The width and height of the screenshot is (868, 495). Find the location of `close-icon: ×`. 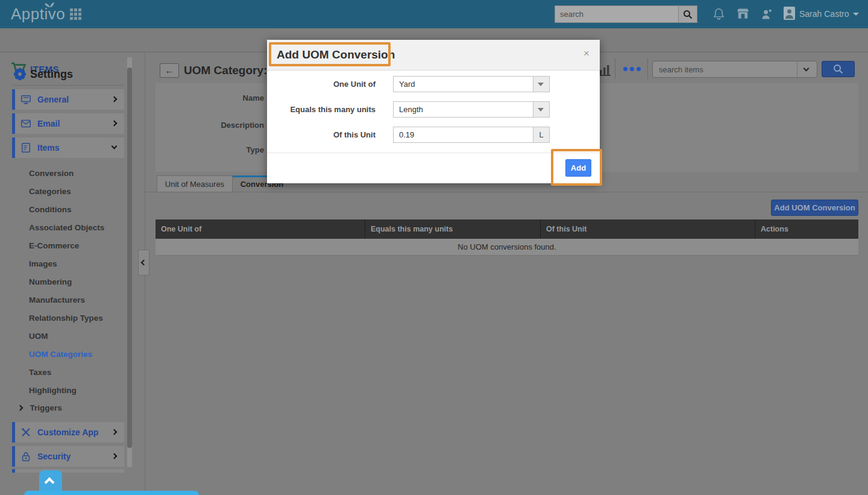

close-icon: × is located at coordinates (587, 53).